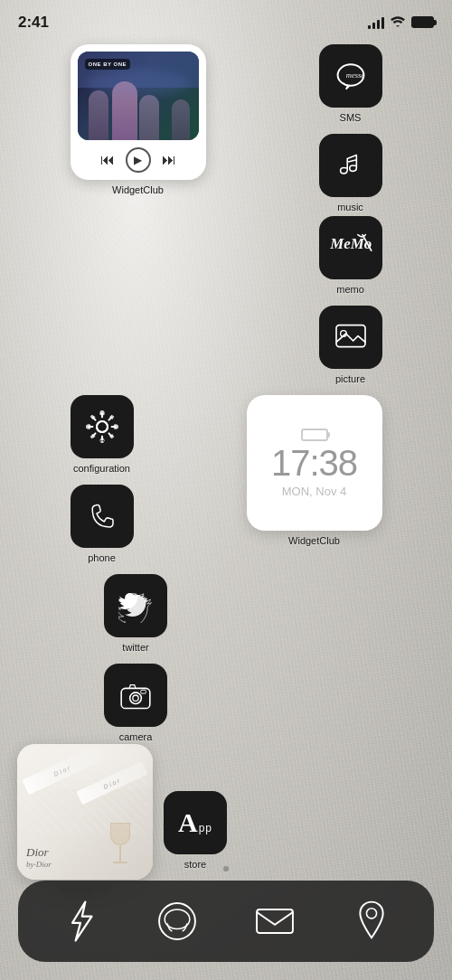  I want to click on status-time: 2:41, so click(33, 23).